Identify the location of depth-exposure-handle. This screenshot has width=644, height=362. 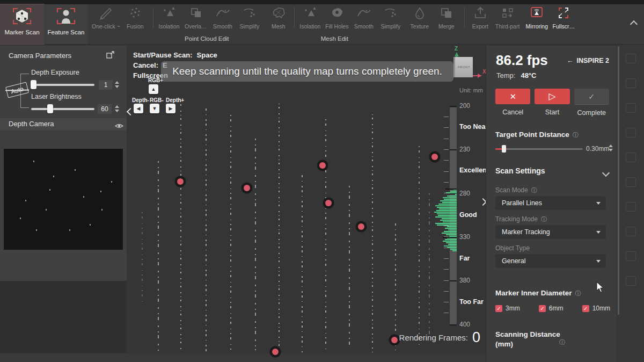
(33, 85).